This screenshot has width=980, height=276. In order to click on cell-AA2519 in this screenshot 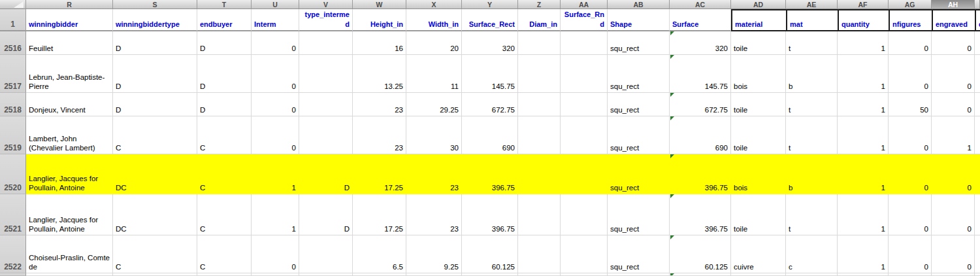, I will do `click(584, 135)`.